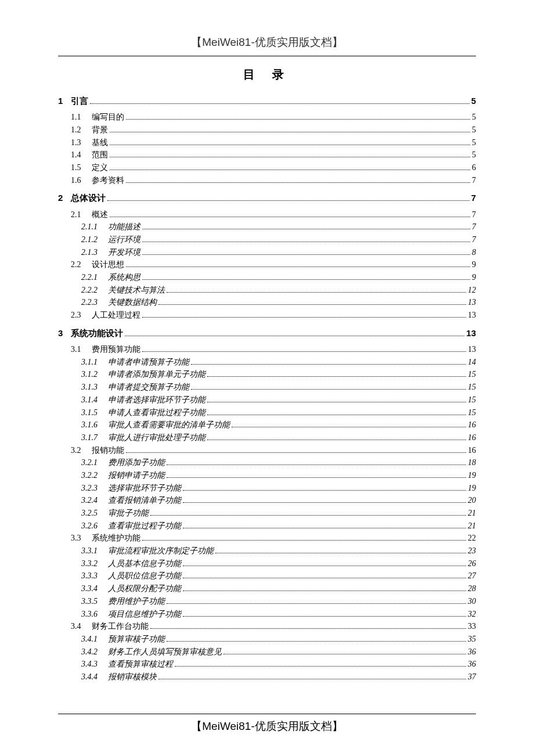 This screenshot has height=756, width=534. What do you see at coordinates (267, 74) in the screenshot?
I see `toc-heading: 目 录` at bounding box center [267, 74].